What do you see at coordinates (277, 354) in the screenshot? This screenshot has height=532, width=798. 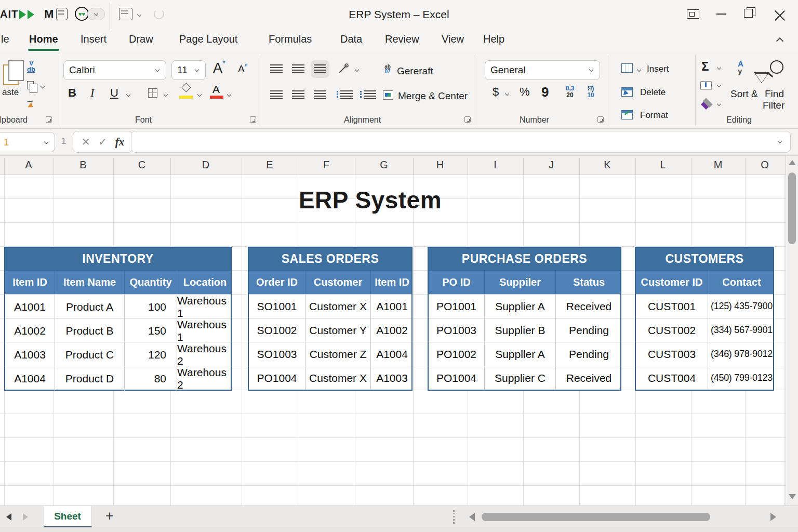 I see `cell: SO1003` at bounding box center [277, 354].